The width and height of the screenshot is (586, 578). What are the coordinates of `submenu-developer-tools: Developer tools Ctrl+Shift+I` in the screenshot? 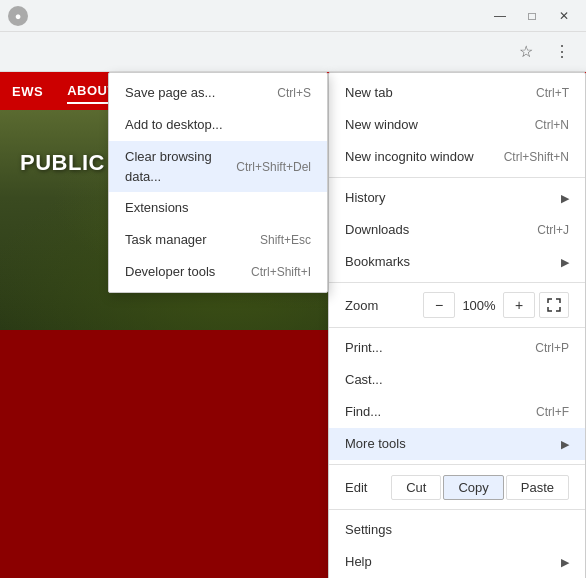 It's located at (218, 272).